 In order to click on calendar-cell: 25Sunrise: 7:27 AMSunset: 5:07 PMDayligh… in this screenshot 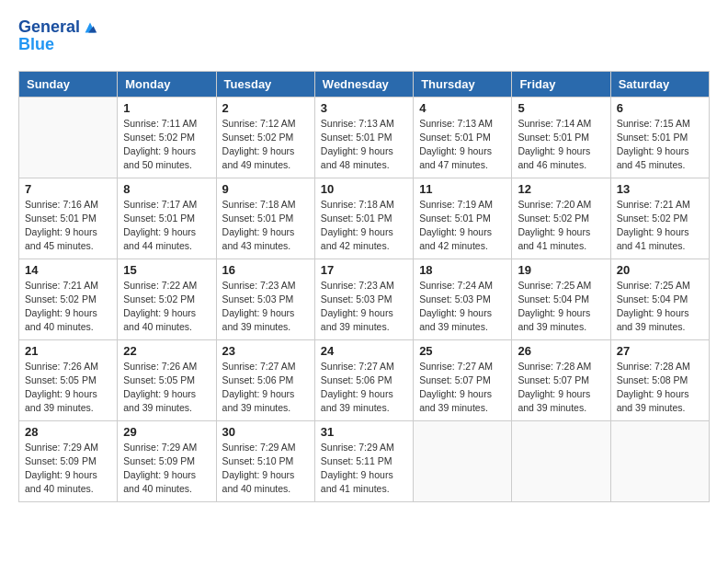, I will do `click(463, 380)`.